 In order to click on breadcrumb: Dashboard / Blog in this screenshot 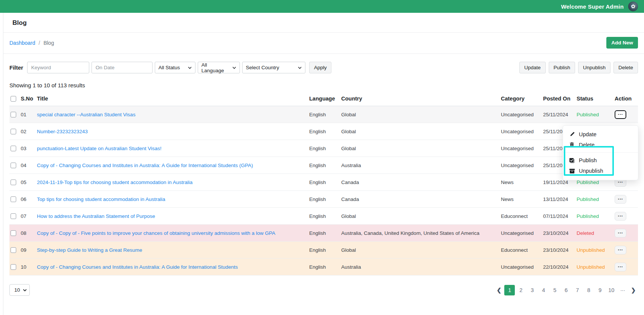, I will do `click(32, 43)`.